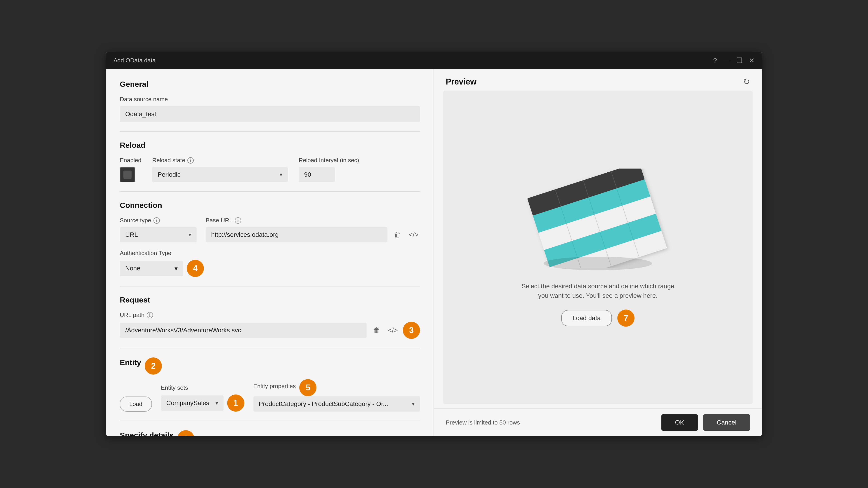 The image size is (868, 488). I want to click on reload-title: Reload, so click(270, 145).